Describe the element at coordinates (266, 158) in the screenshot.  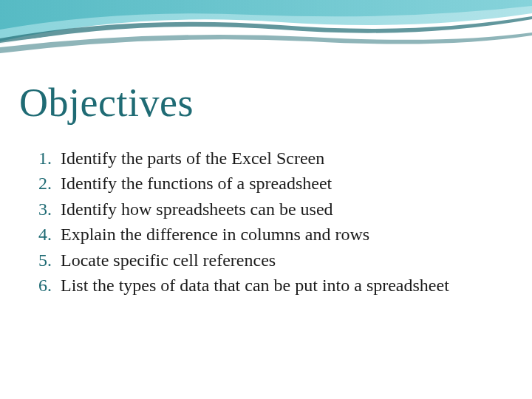
I see `list-item: Identify the parts of the Excel Screen` at that location.